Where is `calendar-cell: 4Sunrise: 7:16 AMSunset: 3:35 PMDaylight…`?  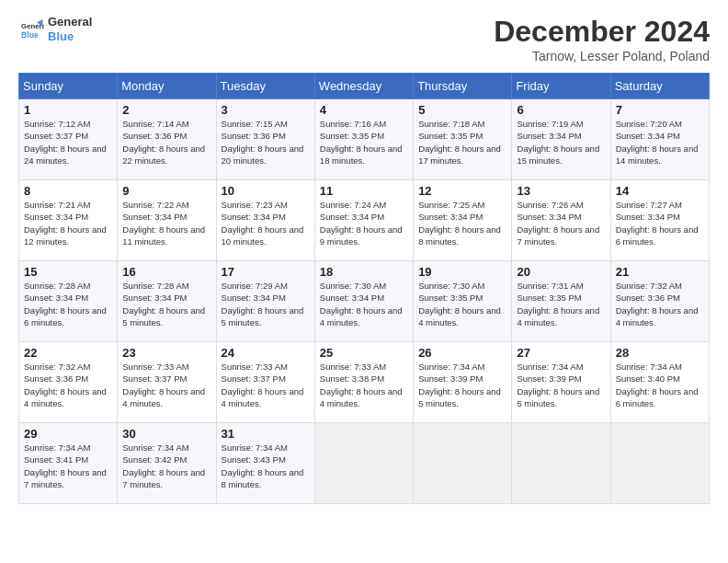 calendar-cell: 4Sunrise: 7:16 AMSunset: 3:35 PMDaylight… is located at coordinates (364, 140).